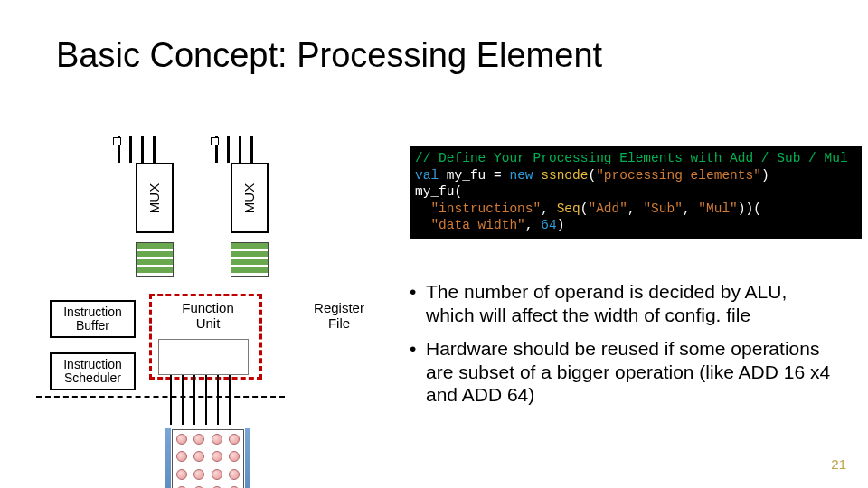  I want to click on mux-2-label: MUX, so click(250, 197).